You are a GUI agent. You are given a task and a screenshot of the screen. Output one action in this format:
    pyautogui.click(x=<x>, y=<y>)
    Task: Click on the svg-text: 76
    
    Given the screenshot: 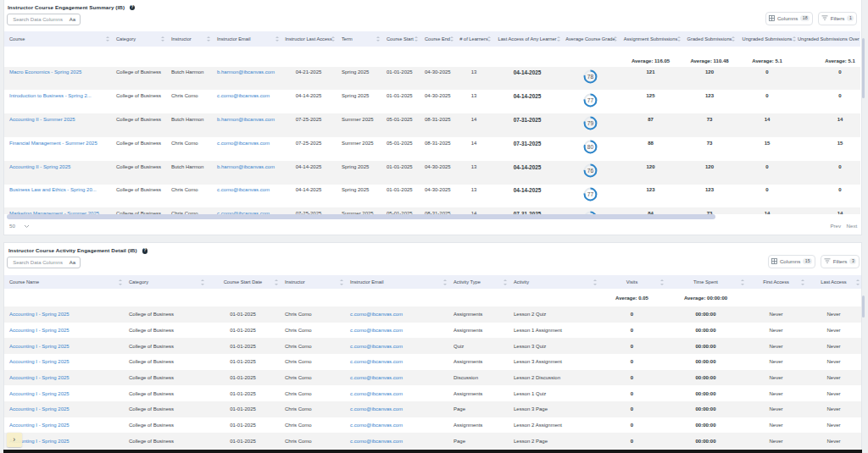 What is the action you would take?
    pyautogui.click(x=591, y=171)
    